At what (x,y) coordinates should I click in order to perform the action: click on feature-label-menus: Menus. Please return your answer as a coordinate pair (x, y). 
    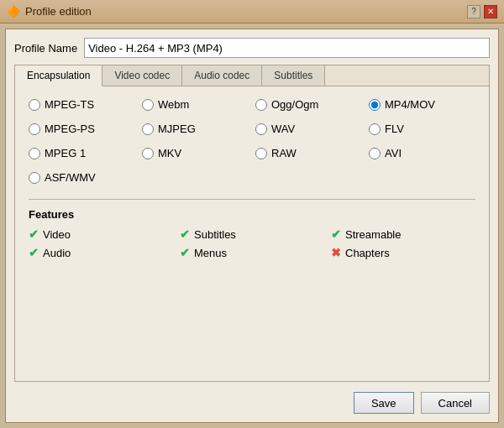
    Looking at the image, I should click on (210, 253).